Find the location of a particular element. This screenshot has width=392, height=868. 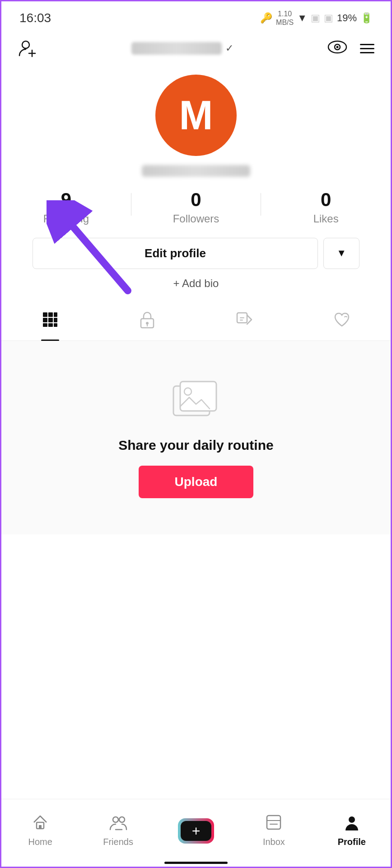

status-bar: 16:03 🔑 1.10MB/S ▼ ▣ ▣ 19% 🔋 is located at coordinates (196, 16).